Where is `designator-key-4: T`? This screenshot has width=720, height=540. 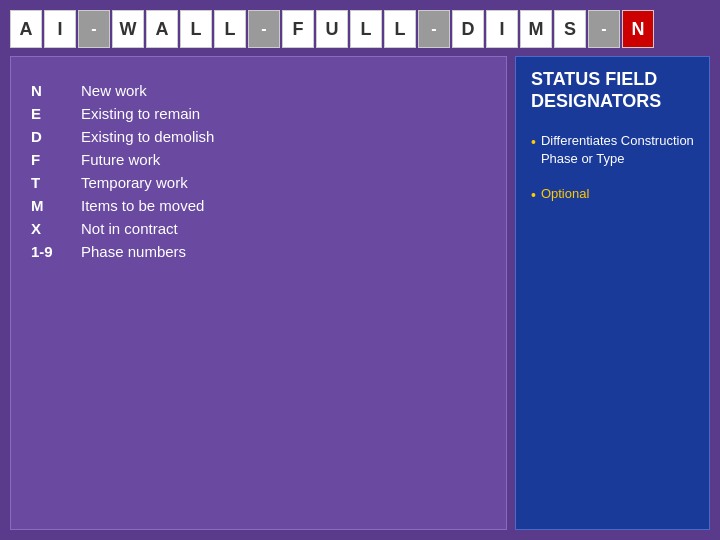
designator-key-4: T is located at coordinates (46, 182).